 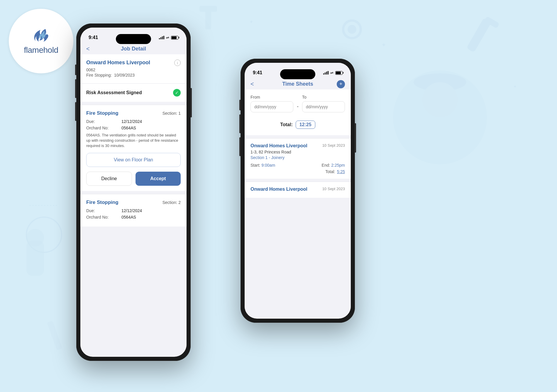 I want to click on phone-right: 9:41 ⇌ < Time Sheets, so click(x=298, y=191).